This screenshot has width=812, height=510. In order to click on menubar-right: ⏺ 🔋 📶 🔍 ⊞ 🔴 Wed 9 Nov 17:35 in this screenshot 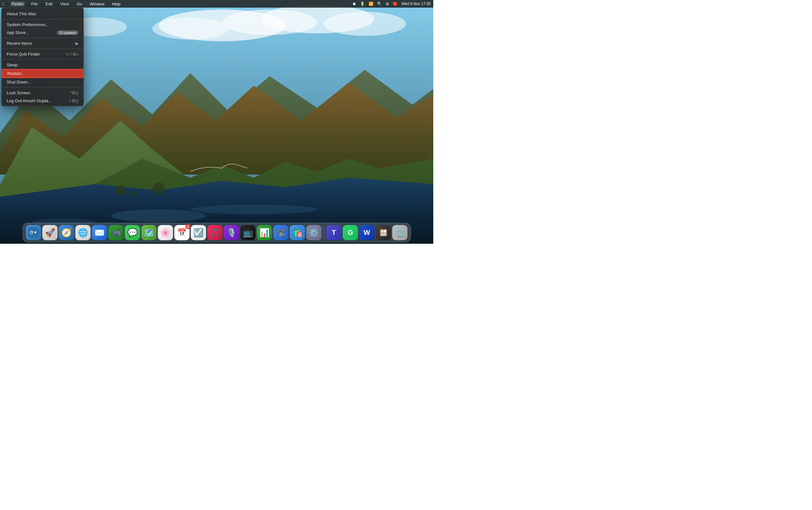, I will do `click(392, 4)`.